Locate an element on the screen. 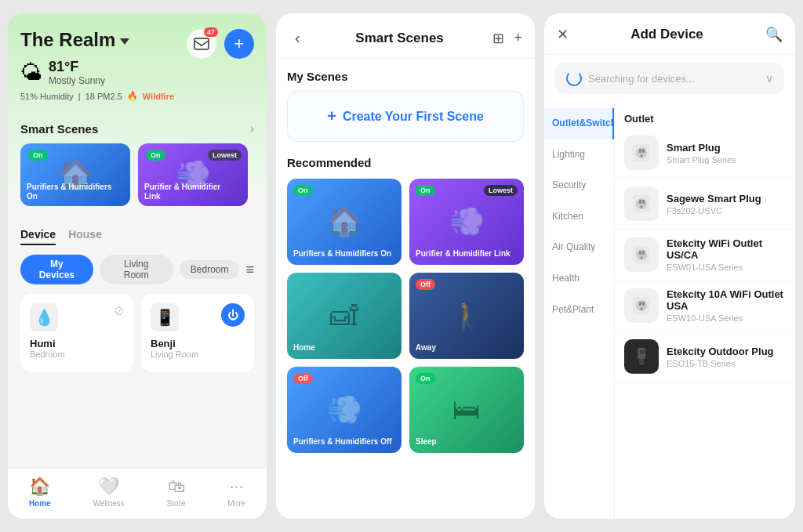 Image resolution: width=803 pixels, height=532 pixels. scene-card-1: 🏠 On Purifiers & Humidifiers On is located at coordinates (75, 175).